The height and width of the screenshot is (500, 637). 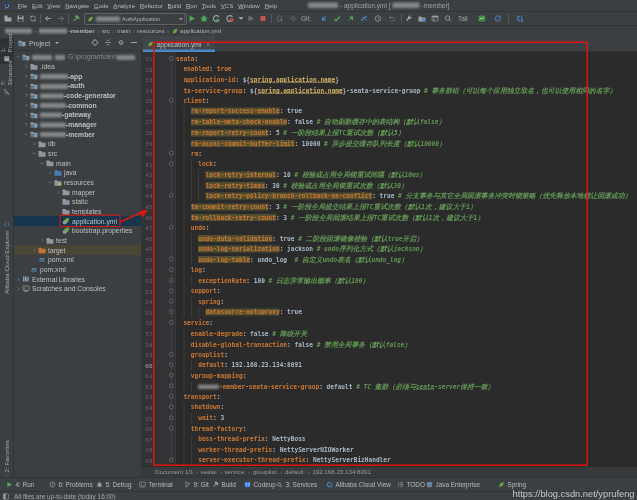 What do you see at coordinates (280, 18) in the screenshot?
I see `attach-dim-button` at bounding box center [280, 18].